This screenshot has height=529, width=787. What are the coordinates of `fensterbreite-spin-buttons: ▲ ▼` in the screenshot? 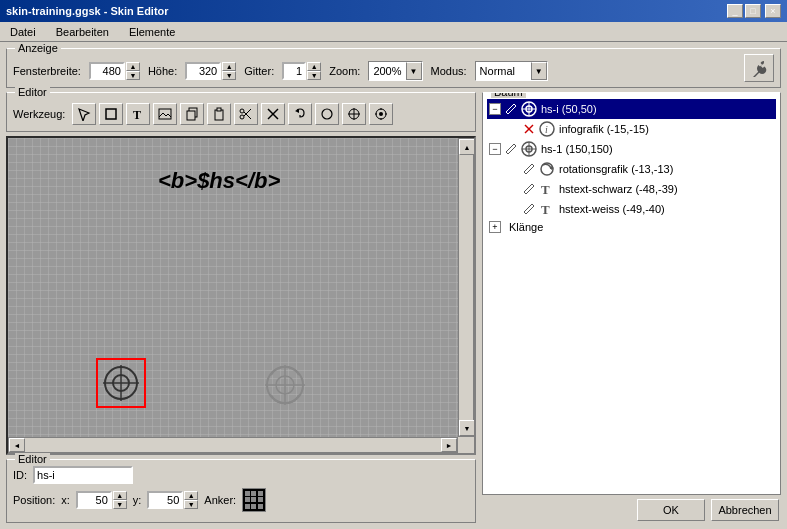 It's located at (133, 71).